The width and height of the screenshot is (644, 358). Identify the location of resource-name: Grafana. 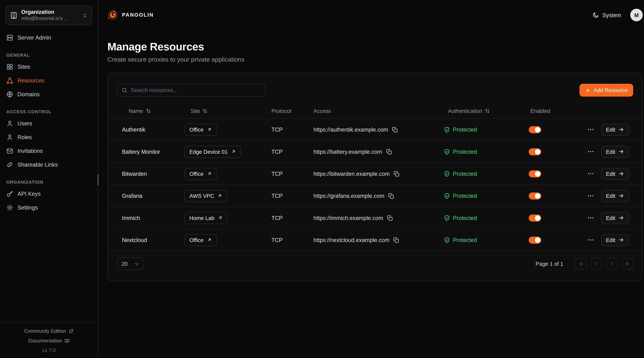
(146, 196).